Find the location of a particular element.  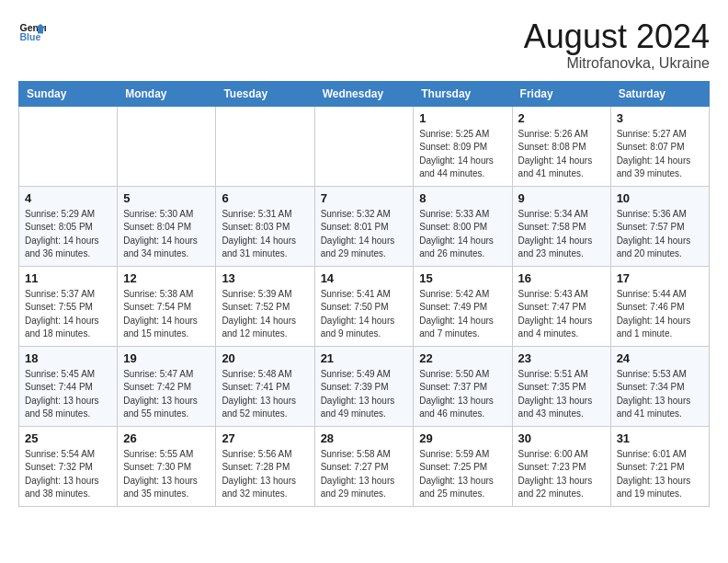

calendar-day-cell: 22Sunrise: 5:50 AM Sunset: 7:37 PM Dayli… is located at coordinates (463, 386).